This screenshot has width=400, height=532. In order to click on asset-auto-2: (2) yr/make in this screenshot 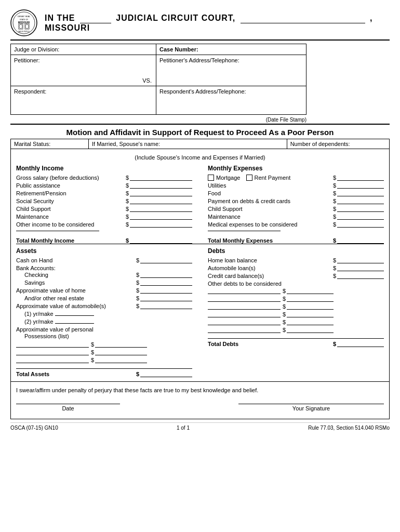, I will do `click(104, 322)`.